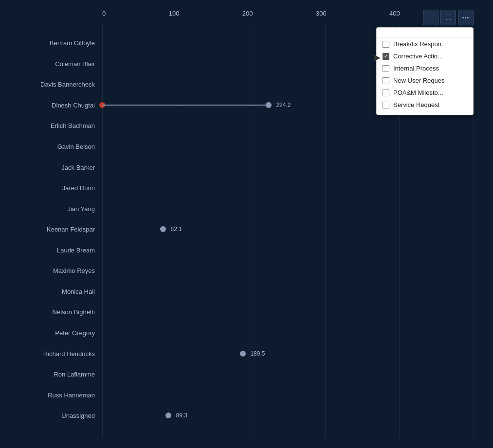  I want to click on filter-item-label-1: Corrective Actio..., so click(418, 56).